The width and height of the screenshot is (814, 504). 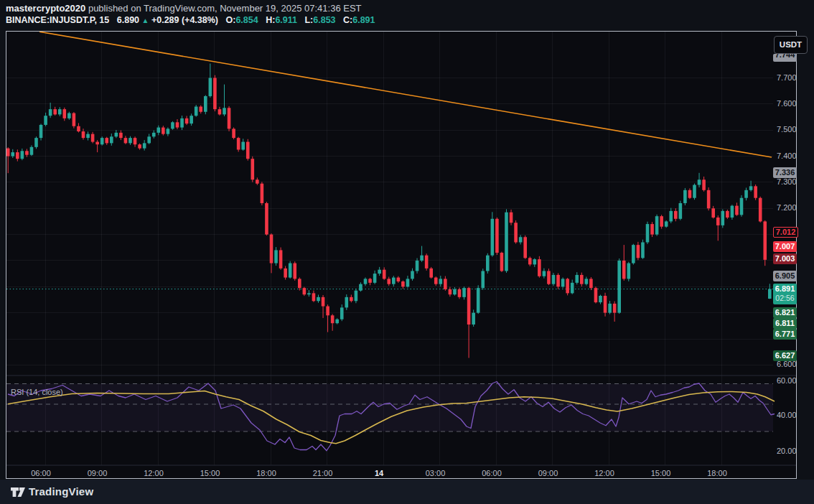 I want to click on symbol-name: BINANCE:INJUSDT.P, 15, so click(x=57, y=20).